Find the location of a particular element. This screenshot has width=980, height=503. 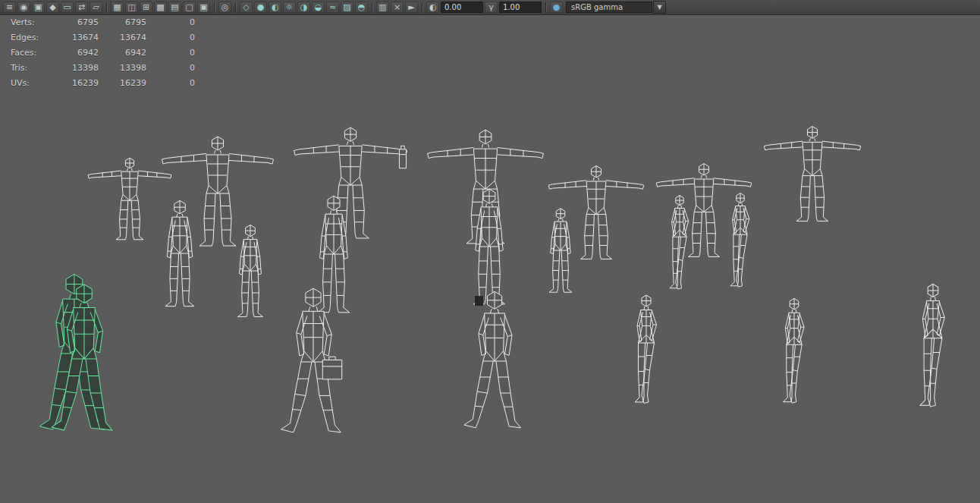

shaded-display-icon: ● is located at coordinates (261, 8).